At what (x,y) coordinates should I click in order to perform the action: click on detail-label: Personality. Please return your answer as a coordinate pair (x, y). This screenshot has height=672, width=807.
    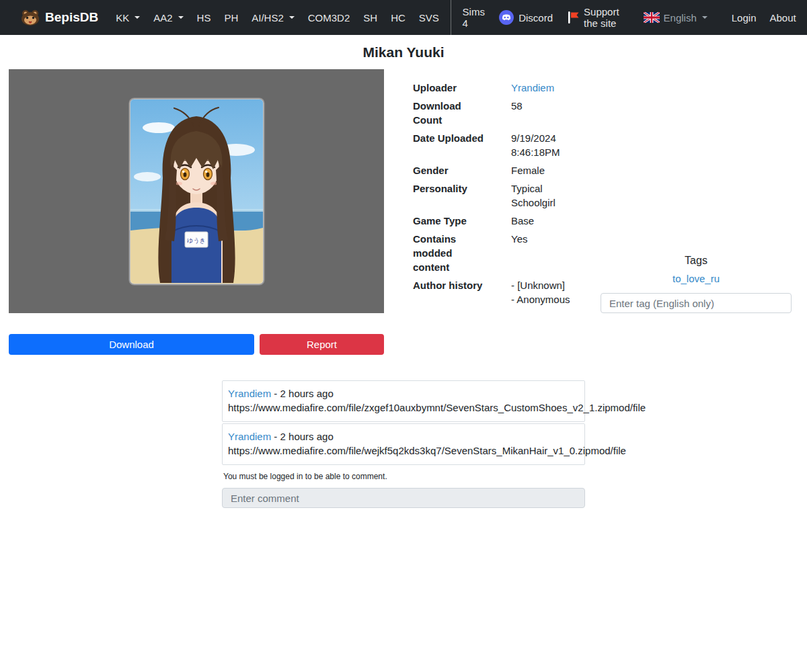
    Looking at the image, I should click on (452, 196).